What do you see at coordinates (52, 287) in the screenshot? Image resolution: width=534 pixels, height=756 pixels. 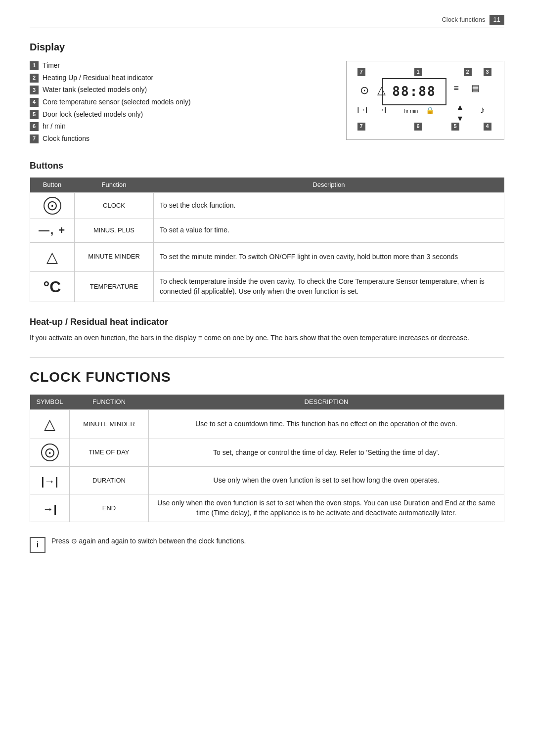 I see `btn-icon: °C` at bounding box center [52, 287].